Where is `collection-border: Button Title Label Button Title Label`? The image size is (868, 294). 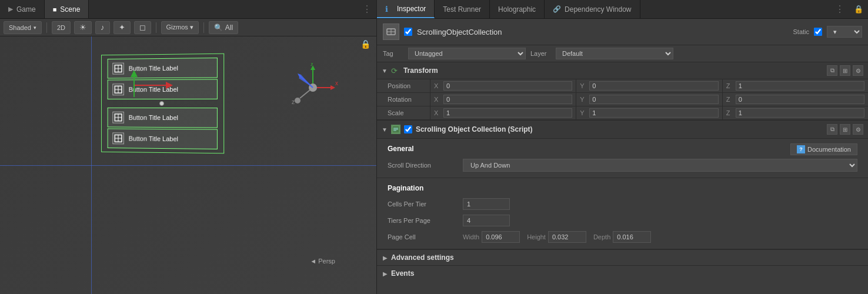
collection-border: Button Title Label Button Title Label is located at coordinates (162, 103).